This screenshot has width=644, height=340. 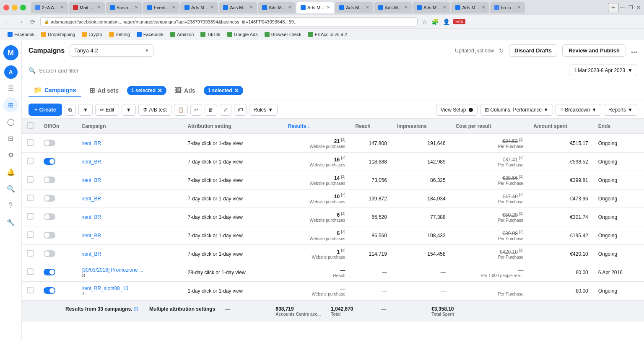 I want to click on ab-test-button: ⚗ A/B test, so click(x=155, y=110).